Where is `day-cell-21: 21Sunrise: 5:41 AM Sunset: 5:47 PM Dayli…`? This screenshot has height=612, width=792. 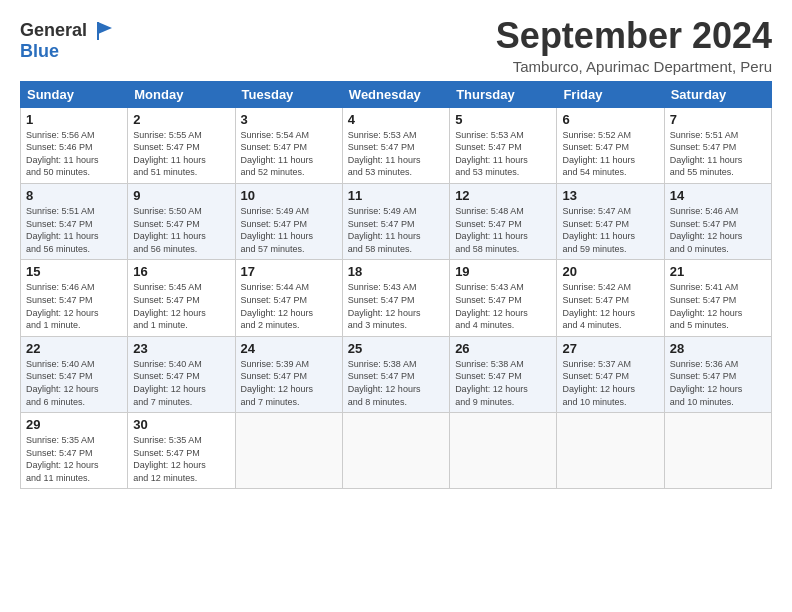 day-cell-21: 21Sunrise: 5:41 AM Sunset: 5:47 PM Dayli… is located at coordinates (718, 298).